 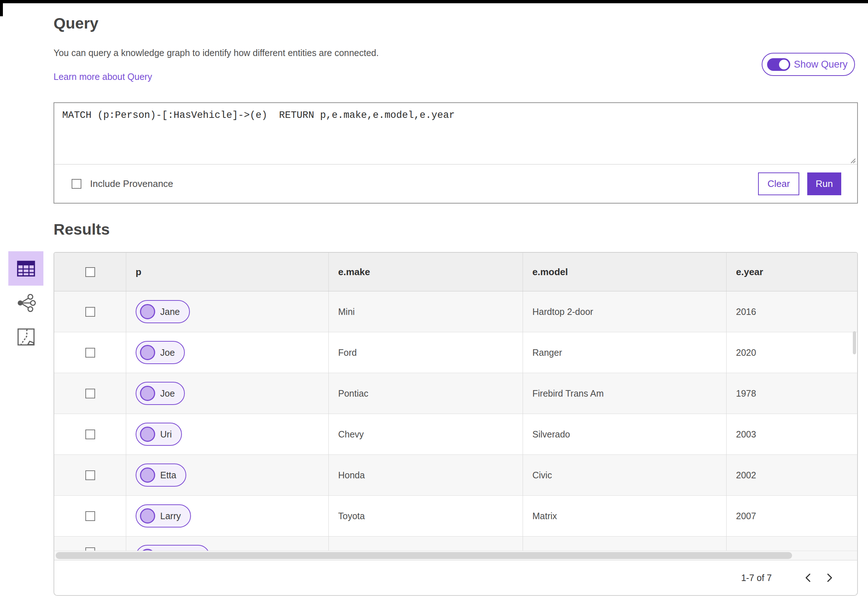 I want to click on window-top-border, so click(x=434, y=1).